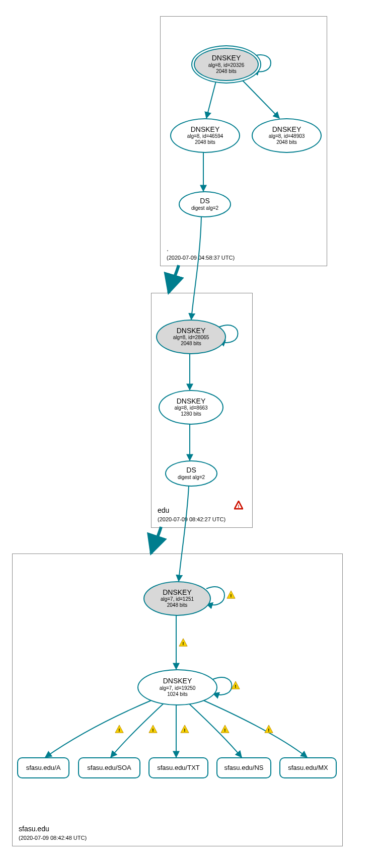  I want to click on node-title: sfasu.edu/MX, so click(308, 768).